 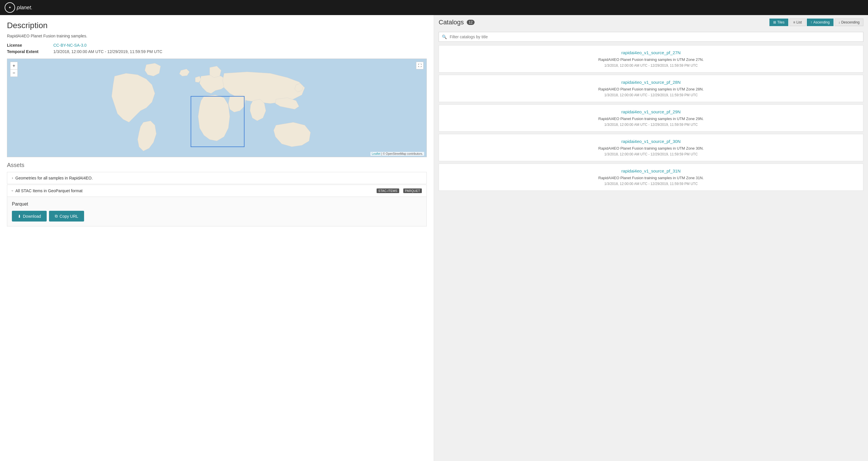 What do you see at coordinates (779, 22) in the screenshot?
I see `tiles-view-button: ⊞ Tiles` at bounding box center [779, 22].